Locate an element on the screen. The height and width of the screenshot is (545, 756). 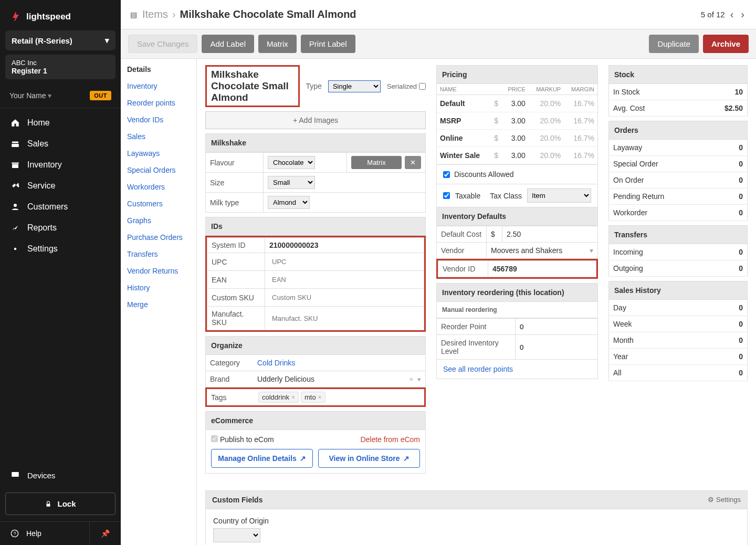
ecom-head: eCommerce is located at coordinates (316, 421).